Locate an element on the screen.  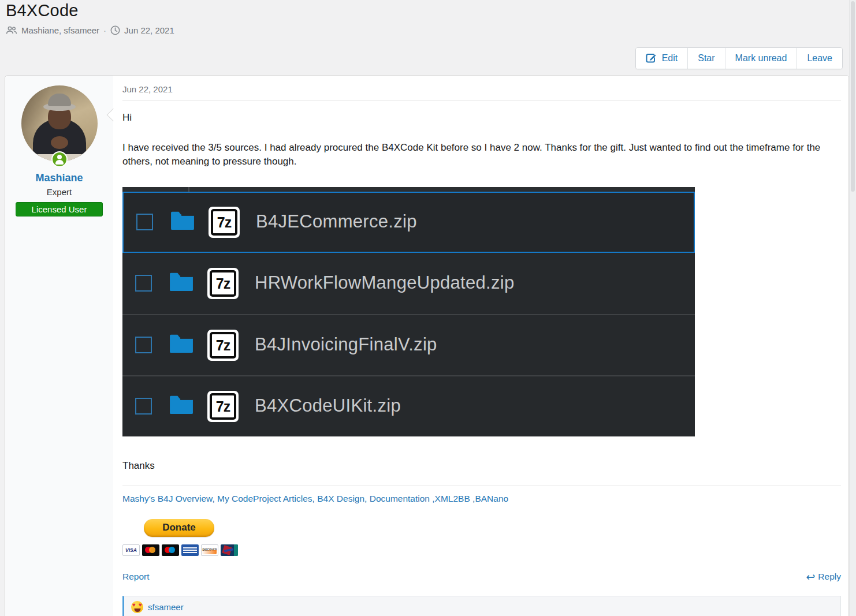
discover-card-icon: DISCOVER is located at coordinates (210, 550).